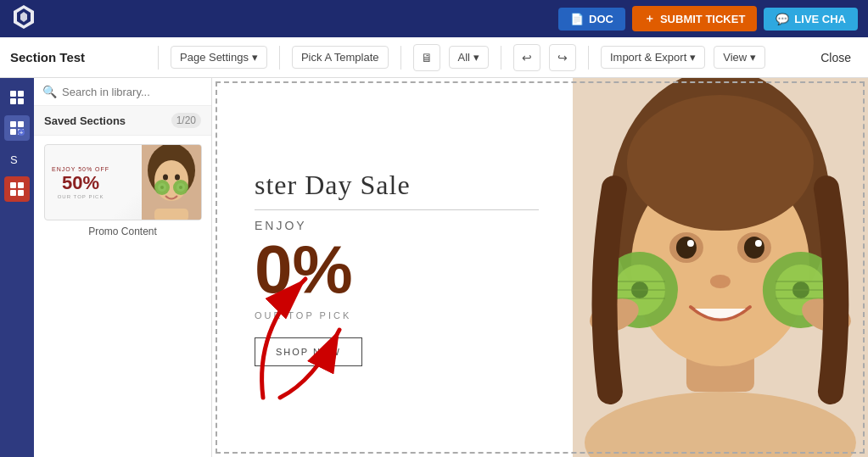 This screenshot has height=457, width=868. I want to click on thumbnail-text: ENJOY 50% OFF 50% OUR TOP PICK, so click(81, 183).